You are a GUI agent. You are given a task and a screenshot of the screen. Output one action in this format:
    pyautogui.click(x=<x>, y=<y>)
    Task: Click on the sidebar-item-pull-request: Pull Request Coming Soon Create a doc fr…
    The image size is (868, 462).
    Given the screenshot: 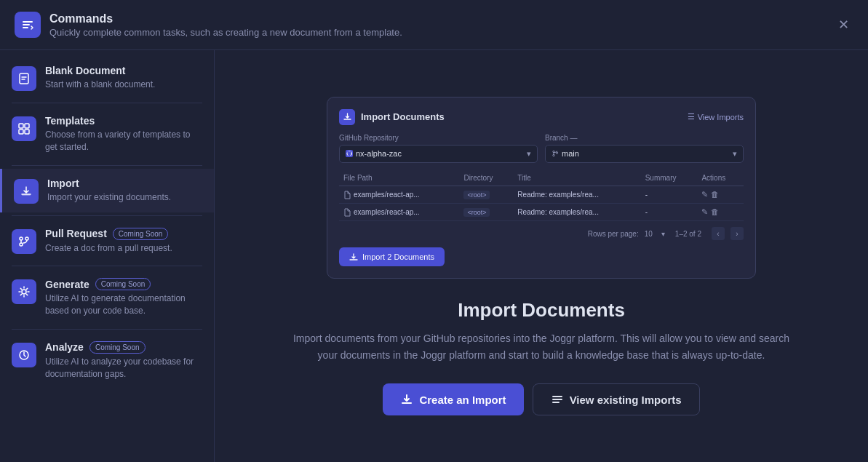 What is the action you would take?
    pyautogui.click(x=107, y=242)
    